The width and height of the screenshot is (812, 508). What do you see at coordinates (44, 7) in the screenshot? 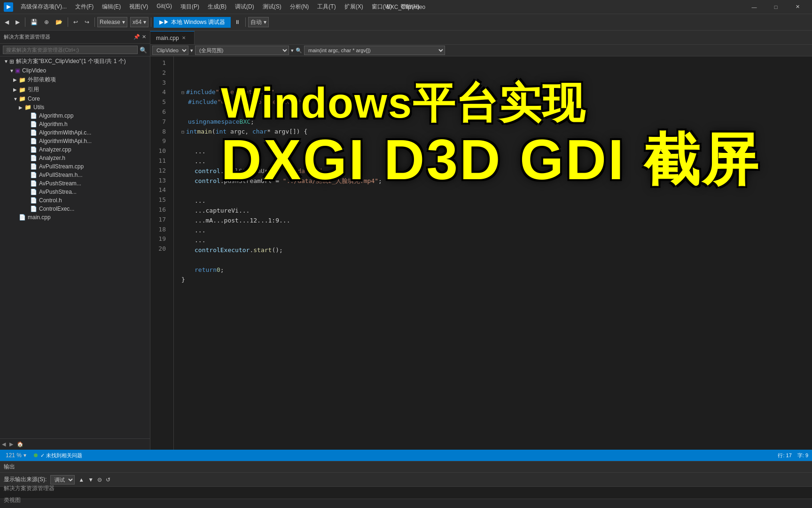
I see `menu-item--------v----: 高级保存选项(V)...` at bounding box center [44, 7].